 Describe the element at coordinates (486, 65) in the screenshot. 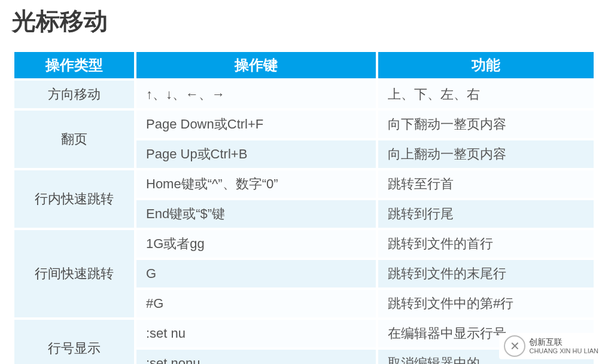

I see `header-func: 功能` at that location.